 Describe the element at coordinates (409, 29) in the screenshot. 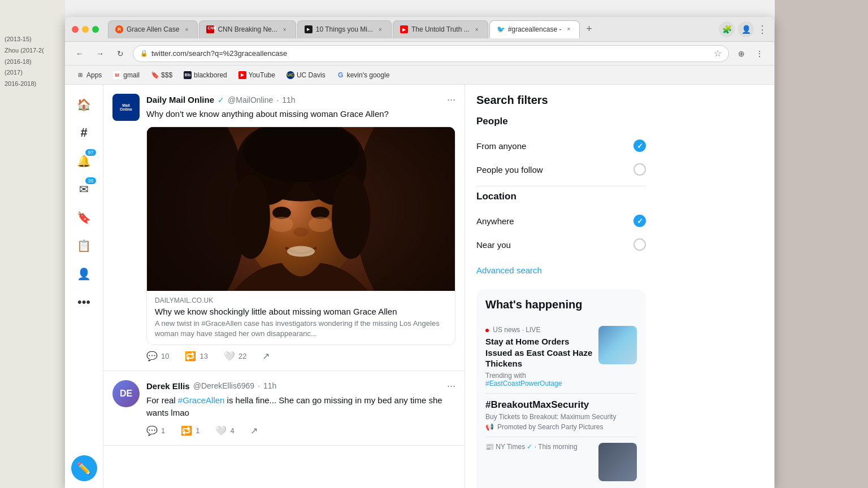

I see `tab-bar: R Grace Allen Case × CNN CNN Breaking Ne…` at that location.